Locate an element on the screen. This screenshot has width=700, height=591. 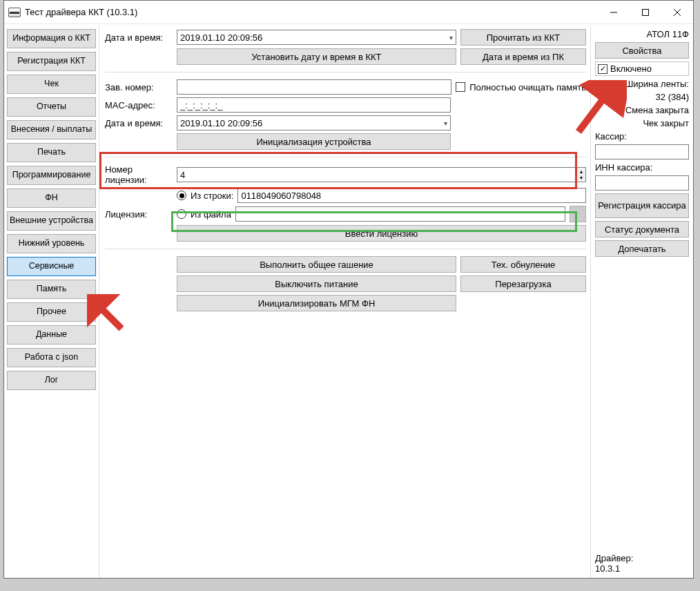
mac-input: _:_:_:_:_:_ is located at coordinates (313, 105).